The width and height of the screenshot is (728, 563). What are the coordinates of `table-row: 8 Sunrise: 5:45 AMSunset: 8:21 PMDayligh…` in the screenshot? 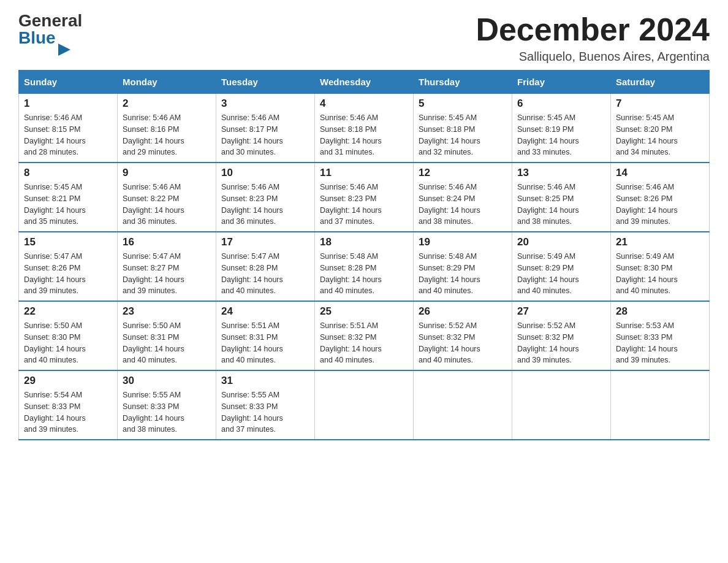 It's located at (69, 197).